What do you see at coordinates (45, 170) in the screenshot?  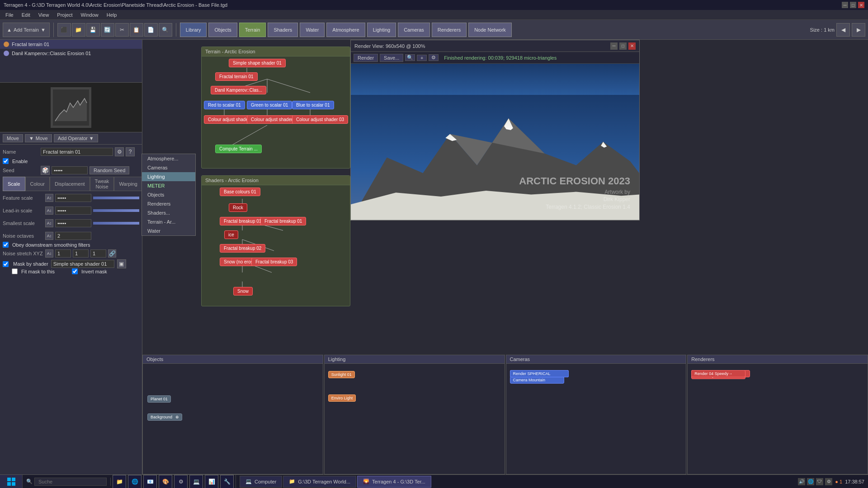 I see `seed-icon-btn: 🎲` at bounding box center [45, 170].